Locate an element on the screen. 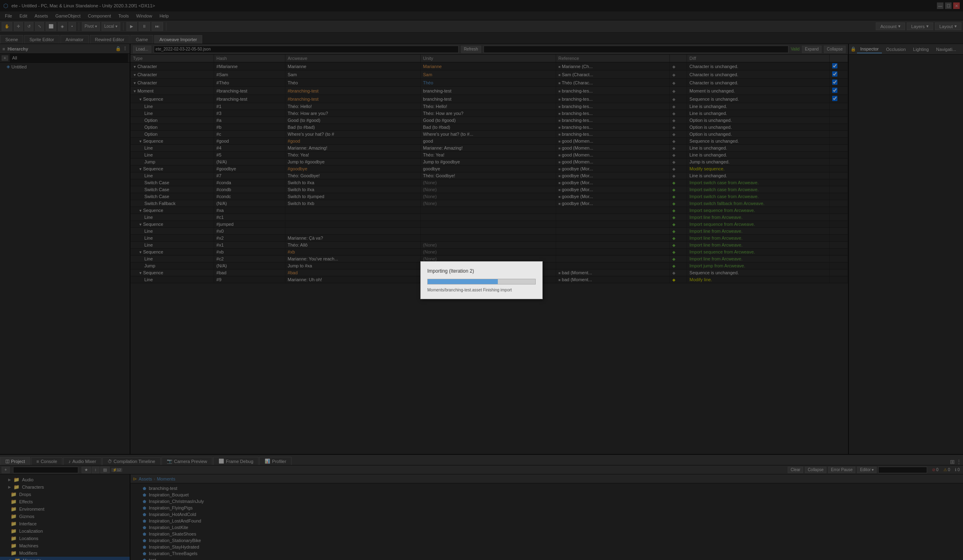  modal-status: Moments/branching-test.asset Finishing i… is located at coordinates (482, 290).